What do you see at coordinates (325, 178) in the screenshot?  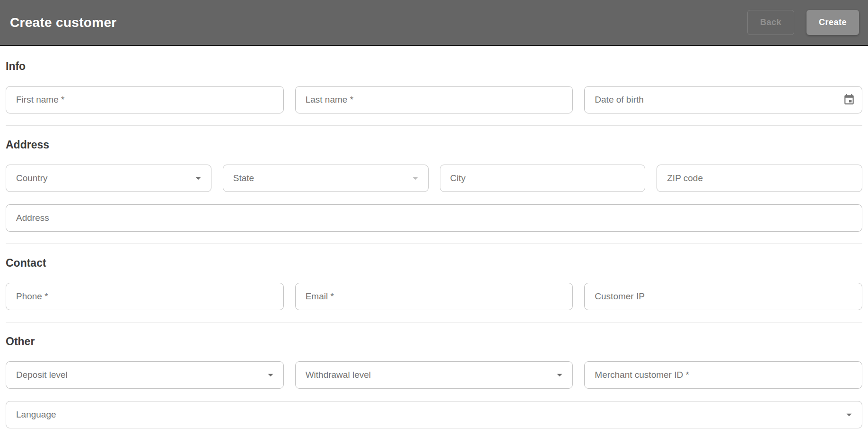 I see `state-select: State` at bounding box center [325, 178].